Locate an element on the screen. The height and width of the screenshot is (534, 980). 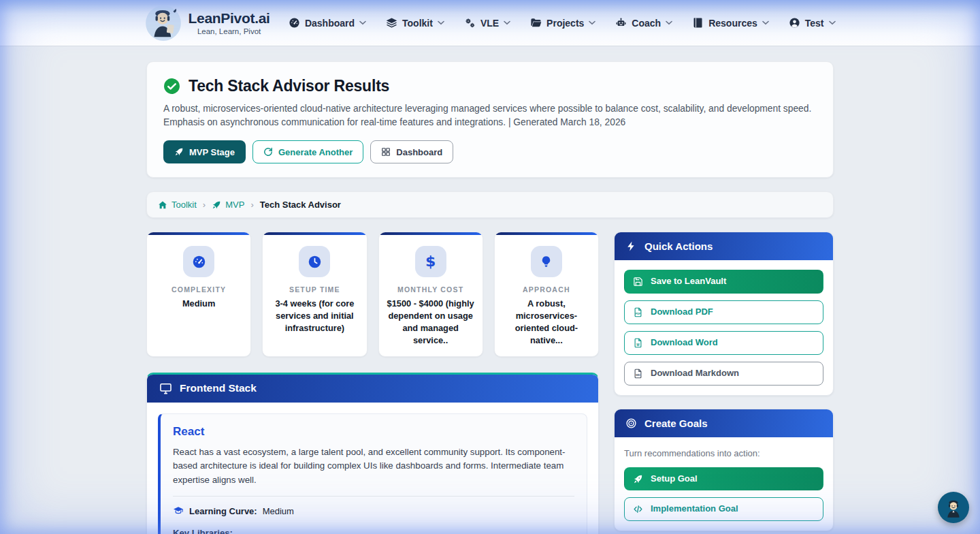
download-word-button: W Download Word is located at coordinates (724, 343).